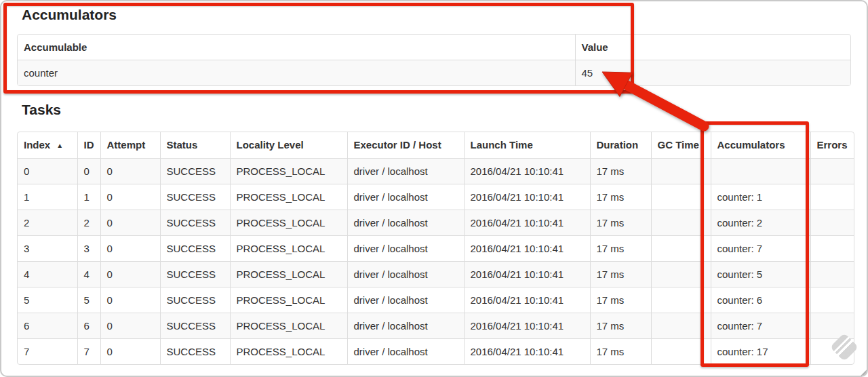 The image size is (868, 377). Describe the element at coordinates (41, 110) in the screenshot. I see `tasks-section-title: Tasks` at that location.